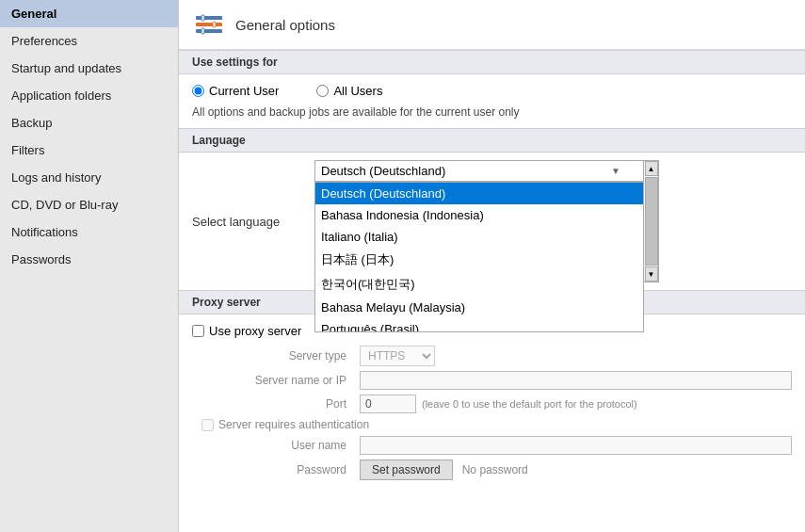  I want to click on use-proxy-label: Use proxy server, so click(255, 331).